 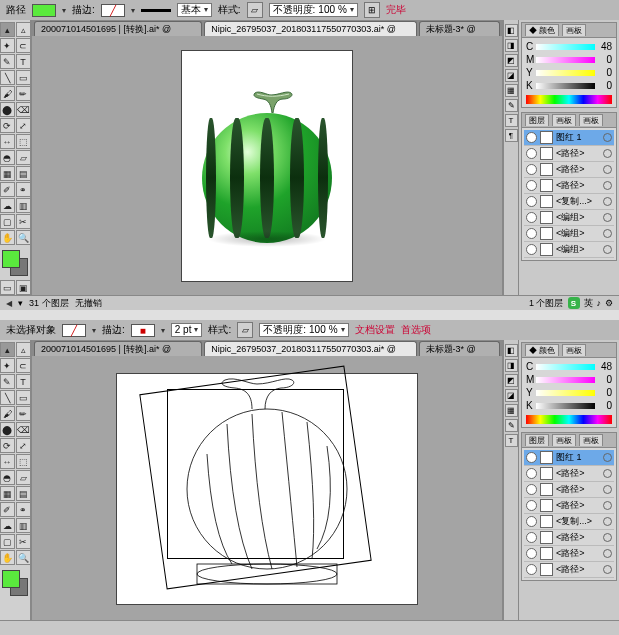 I want to click on dock-icon: ◨, so click(x=512, y=366).